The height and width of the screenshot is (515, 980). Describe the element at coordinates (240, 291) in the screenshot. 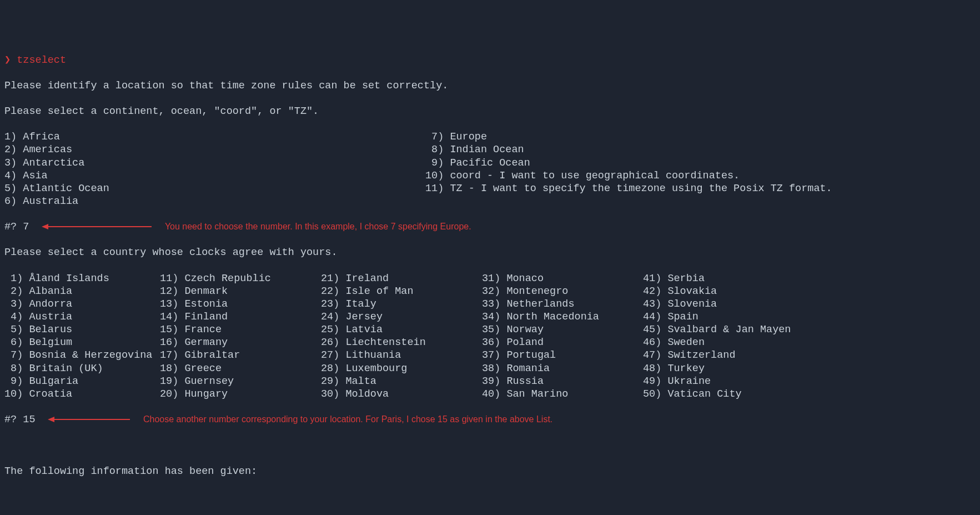

I see `country-item: 12) Denmark` at that location.